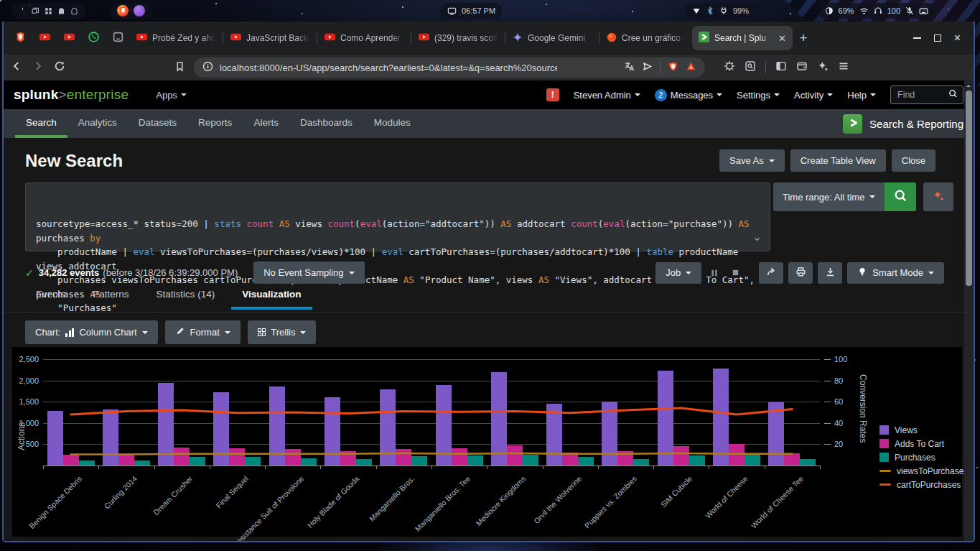 The width and height of the screenshot is (980, 551). What do you see at coordinates (648, 68) in the screenshot?
I see `send-tab-icon` at bounding box center [648, 68].